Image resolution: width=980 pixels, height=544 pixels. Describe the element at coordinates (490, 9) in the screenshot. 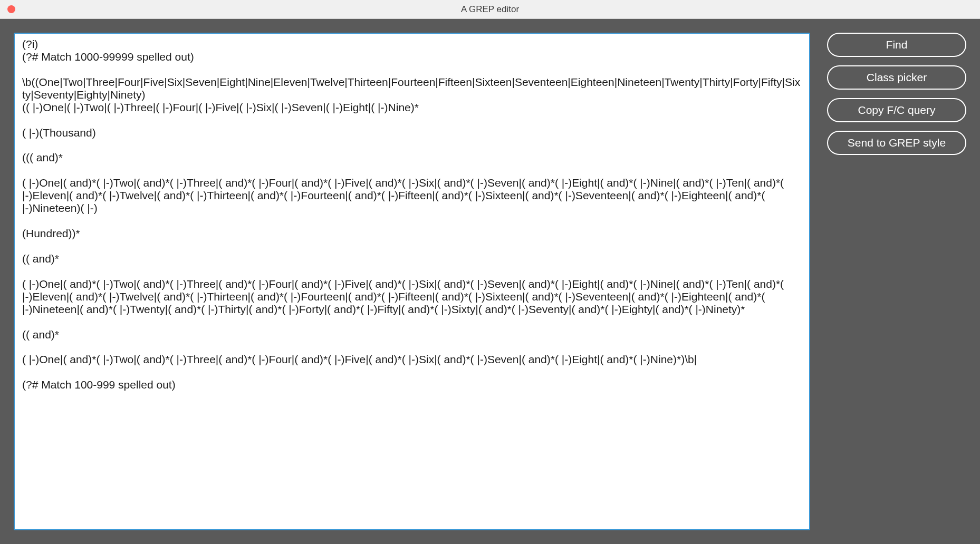

I see `titlebar: A GREP editor` at that location.